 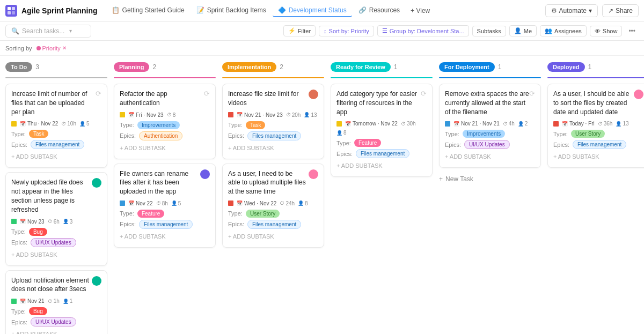 What do you see at coordinates (273, 213) in the screenshot?
I see `card-type-row: Type:User Story` at bounding box center [273, 213].